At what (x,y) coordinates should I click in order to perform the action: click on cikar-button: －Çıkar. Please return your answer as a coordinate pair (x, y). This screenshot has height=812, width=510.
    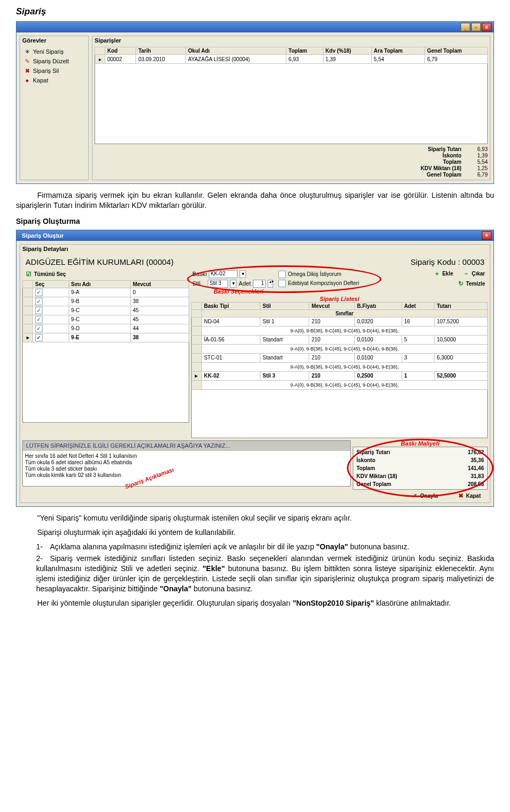
    Looking at the image, I should click on (474, 274).